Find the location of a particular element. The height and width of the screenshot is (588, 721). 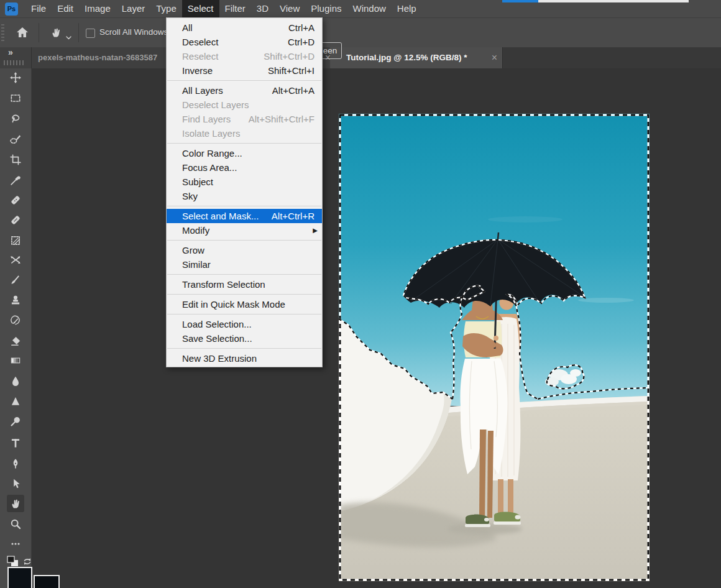

menu-item-transform-selection: Transform Selection is located at coordinates (244, 285).